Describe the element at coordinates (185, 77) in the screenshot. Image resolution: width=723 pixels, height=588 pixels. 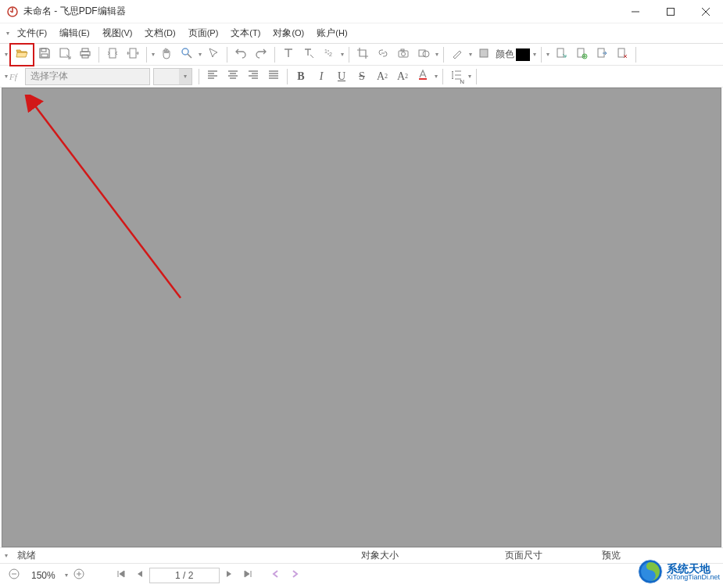
I see `chevron-down-icon: ▾` at that location.